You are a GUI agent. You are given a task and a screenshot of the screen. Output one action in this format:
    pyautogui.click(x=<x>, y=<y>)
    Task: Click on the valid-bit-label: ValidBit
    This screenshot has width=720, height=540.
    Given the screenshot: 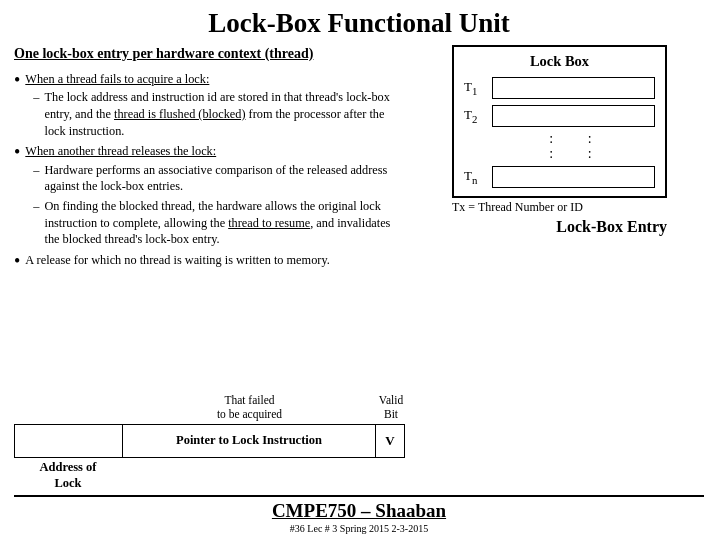 What is the action you would take?
    pyautogui.click(x=391, y=408)
    